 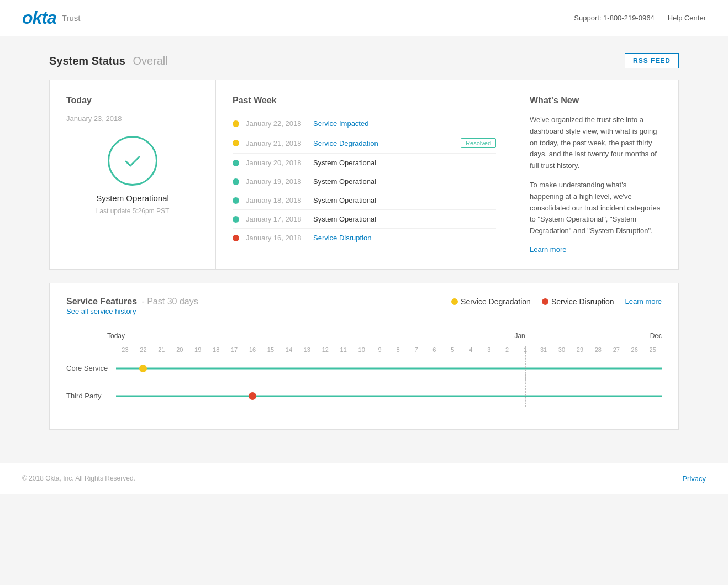 I want to click on checkmark-circle, so click(x=133, y=161).